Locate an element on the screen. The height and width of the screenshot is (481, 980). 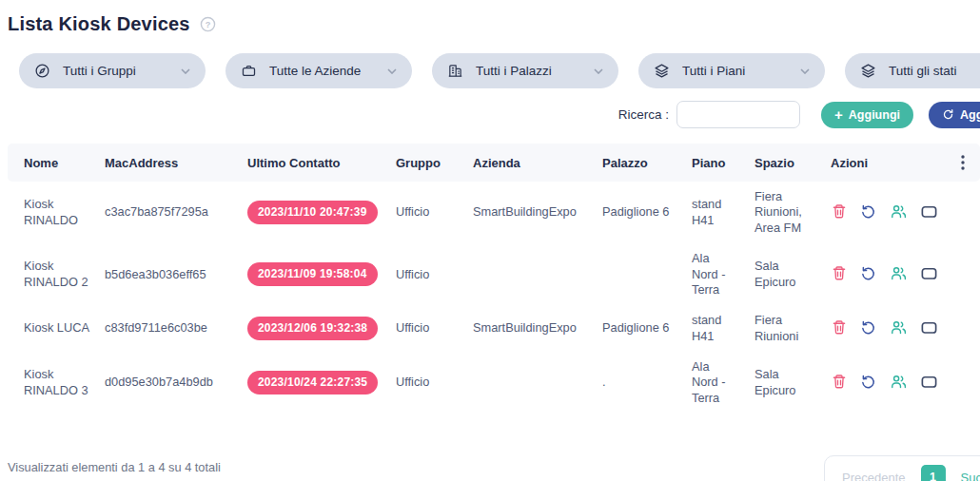
filter-label: Tutti i Gruppi is located at coordinates (99, 70).